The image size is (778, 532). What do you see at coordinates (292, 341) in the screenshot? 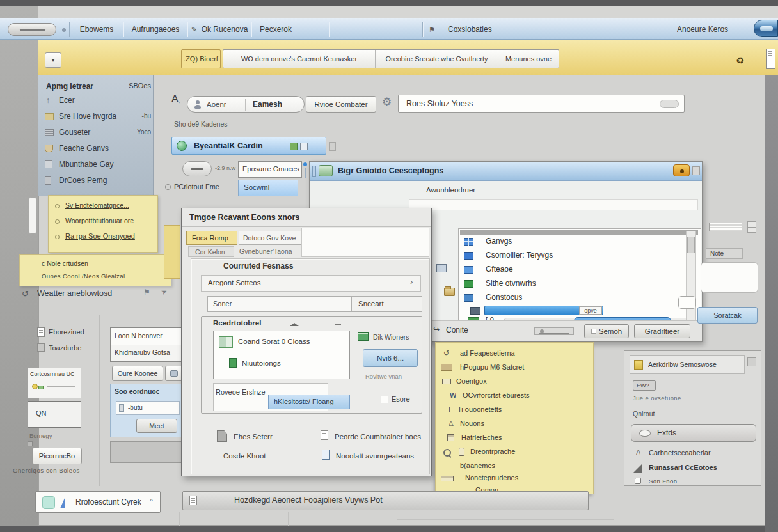
I see `group-list-item-1: Coand Sorat 0 Cioass` at bounding box center [292, 341].